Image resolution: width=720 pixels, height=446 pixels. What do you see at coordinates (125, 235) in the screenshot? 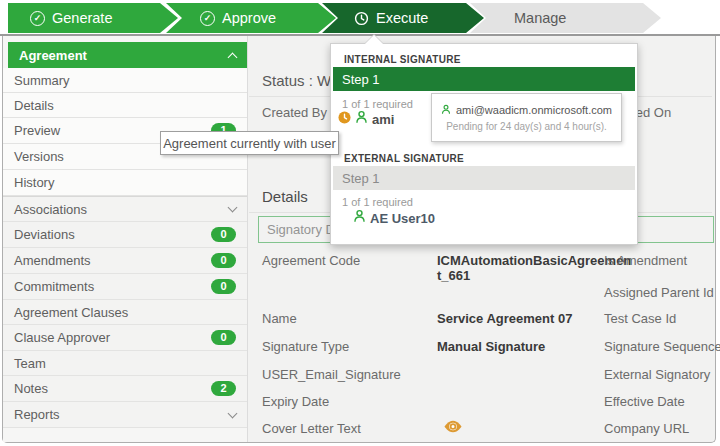
I see `sidebar-item-deviations: Deviations 0` at bounding box center [125, 235].